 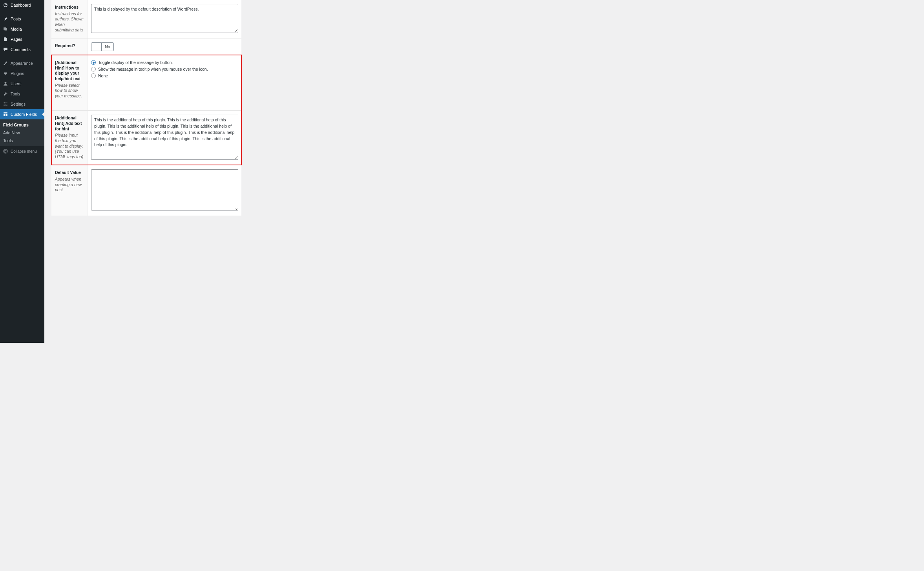 What do you see at coordinates (165, 19) in the screenshot?
I see `field-input: This is displayed by the default descrip…` at bounding box center [165, 19].